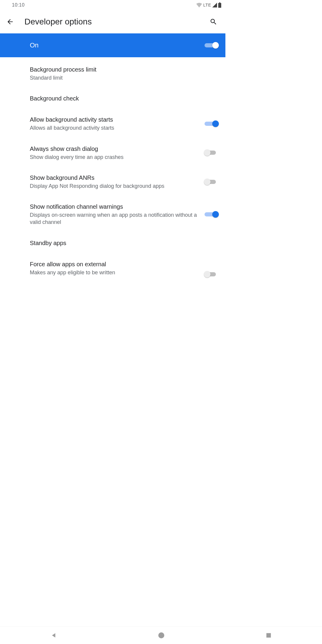 The image size is (322, 644). What do you see at coordinates (114, 178) in the screenshot?
I see `item-title: Show background ANRs` at bounding box center [114, 178].